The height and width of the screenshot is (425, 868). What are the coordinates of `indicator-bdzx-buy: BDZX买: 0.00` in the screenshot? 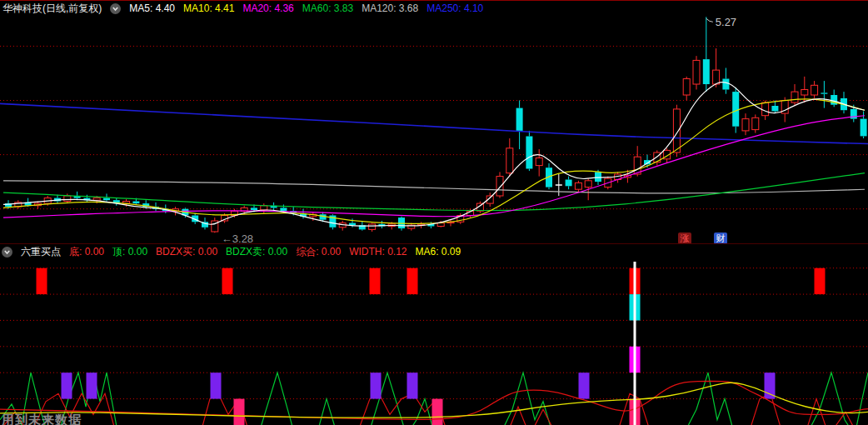 It's located at (187, 252).